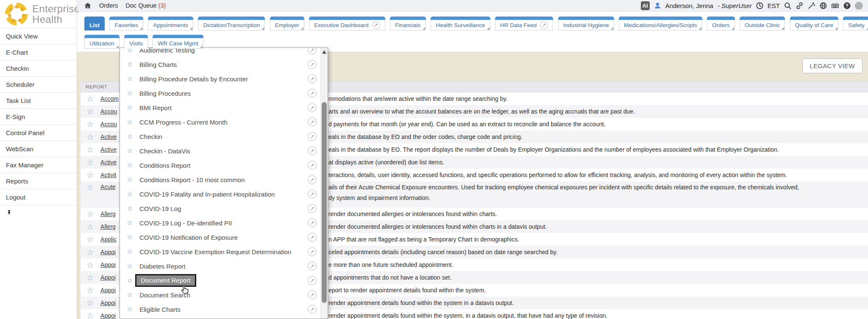 This screenshot has width=868, height=319. Describe the element at coordinates (224, 194) in the screenshot. I see `dropdown-item: ☆ COVID-19 Fatality and In-patient Hospi…` at that location.